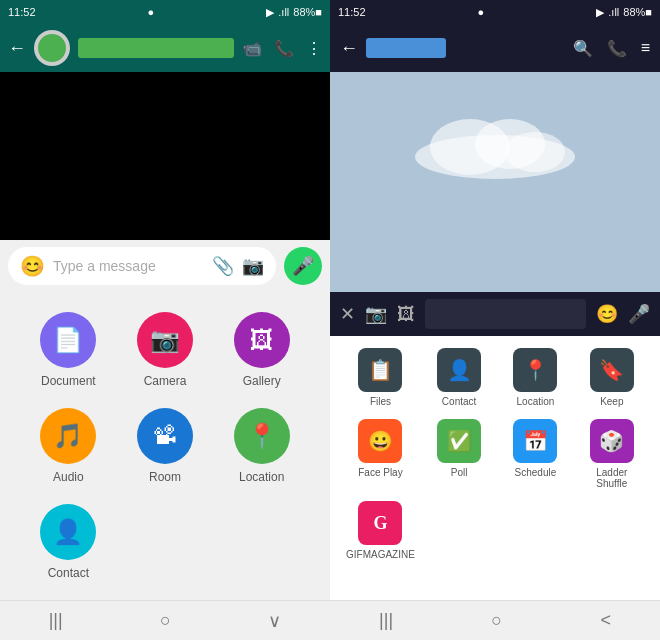 This screenshot has height=640, width=660. What do you see at coordinates (639, 314) in the screenshot?
I see `mic-icon-toolbar: 🎤` at bounding box center [639, 314].